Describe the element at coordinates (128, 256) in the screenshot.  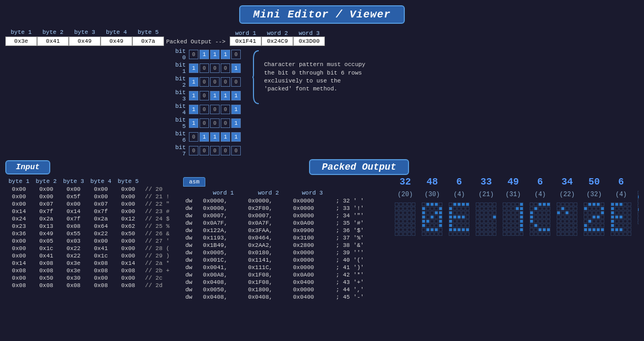
I see `input-cell-9-4: 0x00` at that location.